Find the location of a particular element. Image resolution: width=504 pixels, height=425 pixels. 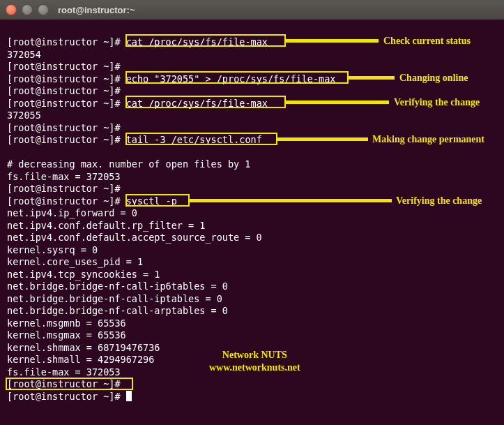

output-line: net.ipv4.conf.default.accept_source_rout… is located at coordinates (252, 238).